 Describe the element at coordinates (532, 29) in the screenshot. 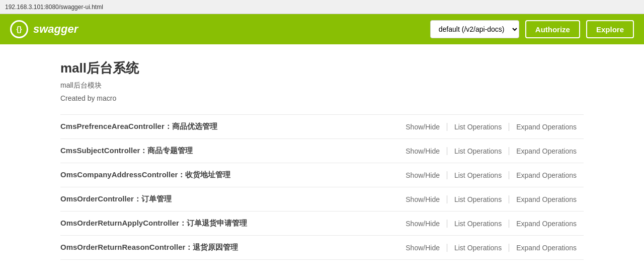

I see `navbar-right: default (/v2/api-docs) Authorize Explore` at that location.